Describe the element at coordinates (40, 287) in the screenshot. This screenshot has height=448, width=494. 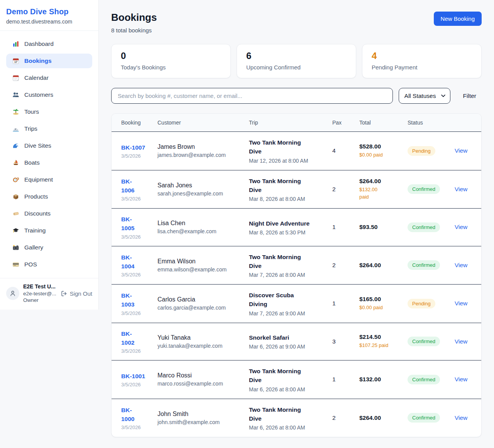
I see `user-name: E2E Test U...` at that location.